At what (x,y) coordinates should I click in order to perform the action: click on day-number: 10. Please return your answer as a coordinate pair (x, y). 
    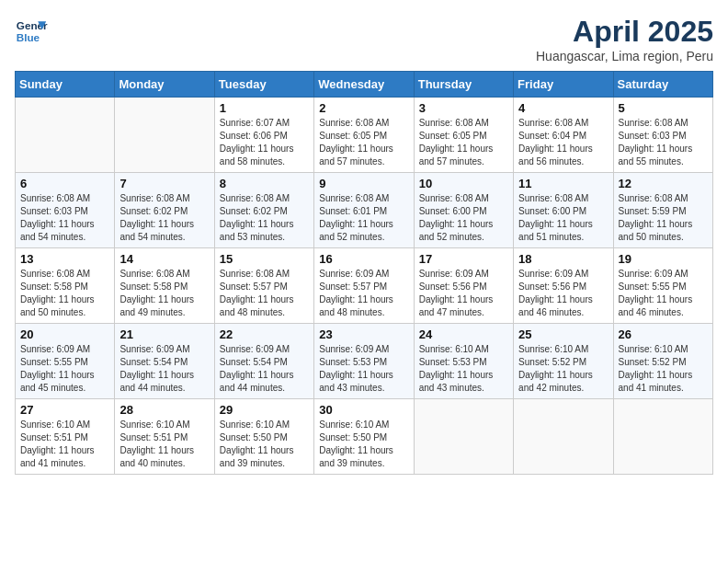
    Looking at the image, I should click on (463, 184).